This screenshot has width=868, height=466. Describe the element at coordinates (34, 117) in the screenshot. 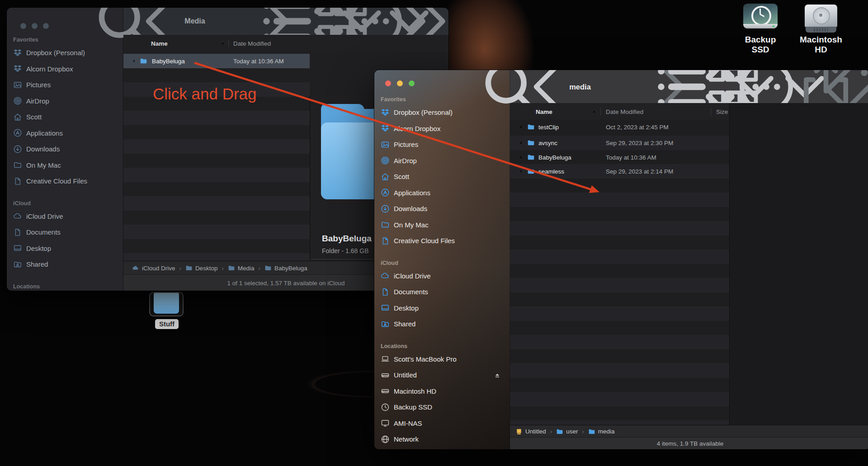

I see `sidebar-item-label: Scott` at that location.